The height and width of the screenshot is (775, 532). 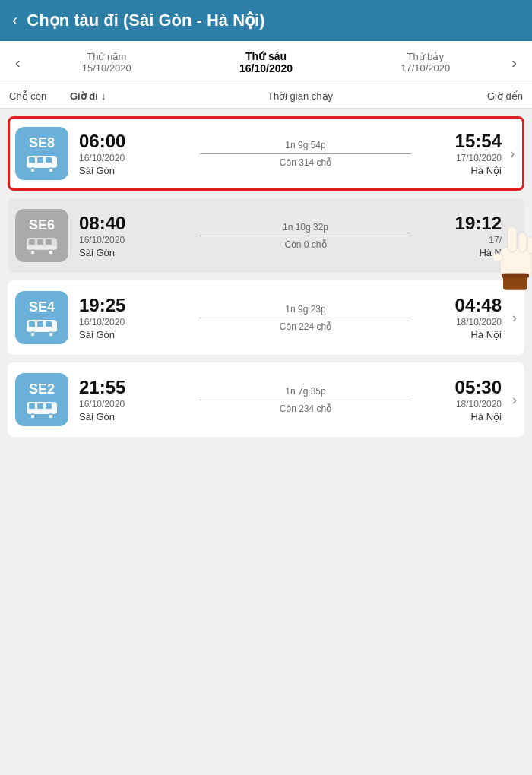 What do you see at coordinates (18, 62) in the screenshot?
I see `prev-date-button: ‹` at bounding box center [18, 62].